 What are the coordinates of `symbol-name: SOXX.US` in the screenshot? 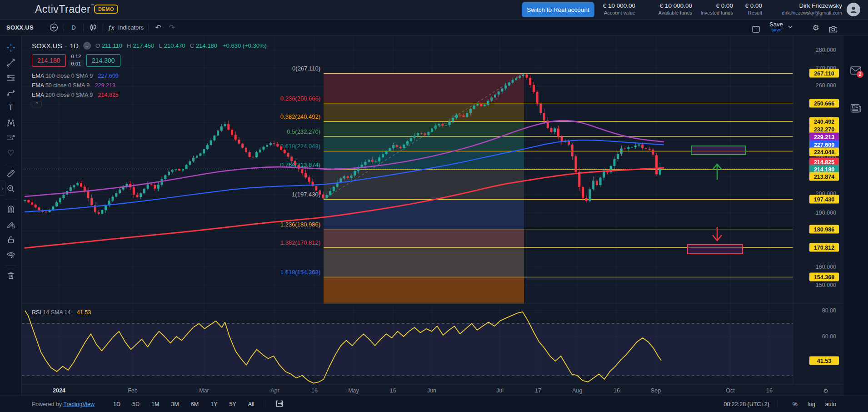 It's located at (20, 27).